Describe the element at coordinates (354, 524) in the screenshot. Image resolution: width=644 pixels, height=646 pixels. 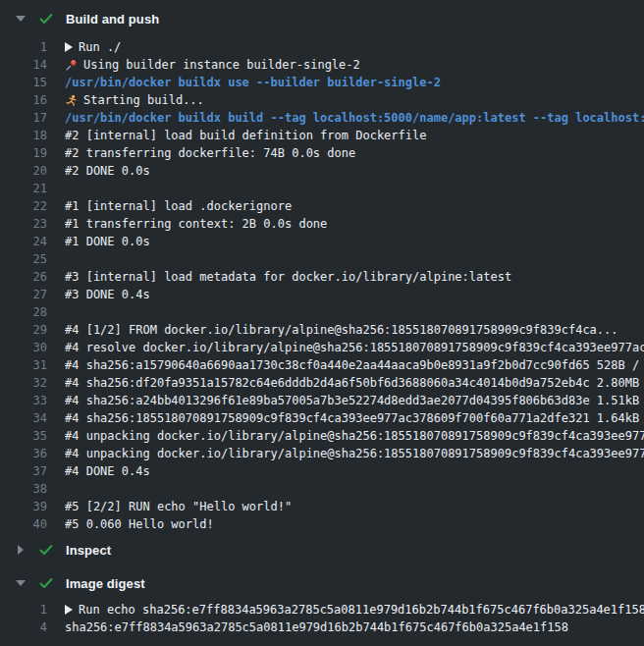
I see `log-line-content: #5 0.060 Hello world!` at that location.